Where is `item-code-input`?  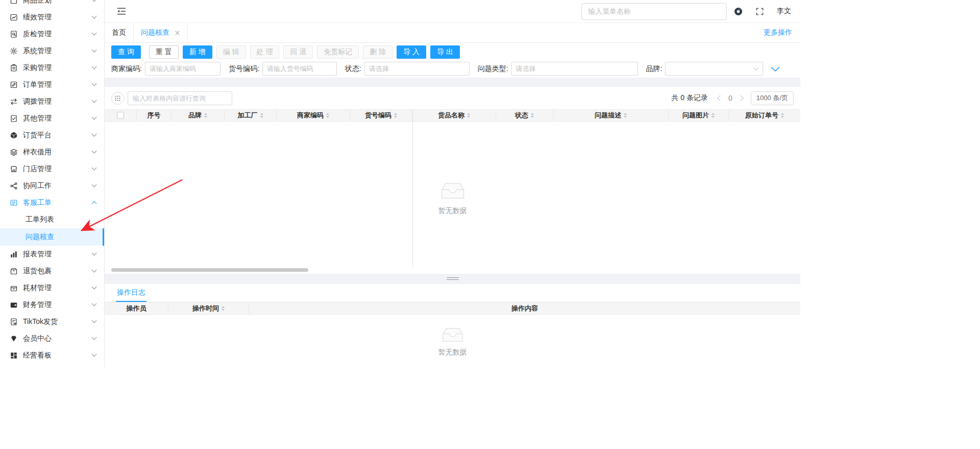
item-code-input is located at coordinates (300, 68).